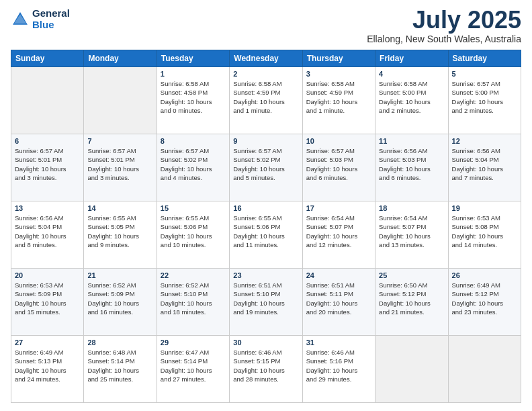 The height and width of the screenshot is (411, 532). Describe the element at coordinates (266, 235) in the screenshot. I see `calendar-cell: 16Sunrise: 6:55 AMSunset: 5:06 PMDayligh…` at that location.